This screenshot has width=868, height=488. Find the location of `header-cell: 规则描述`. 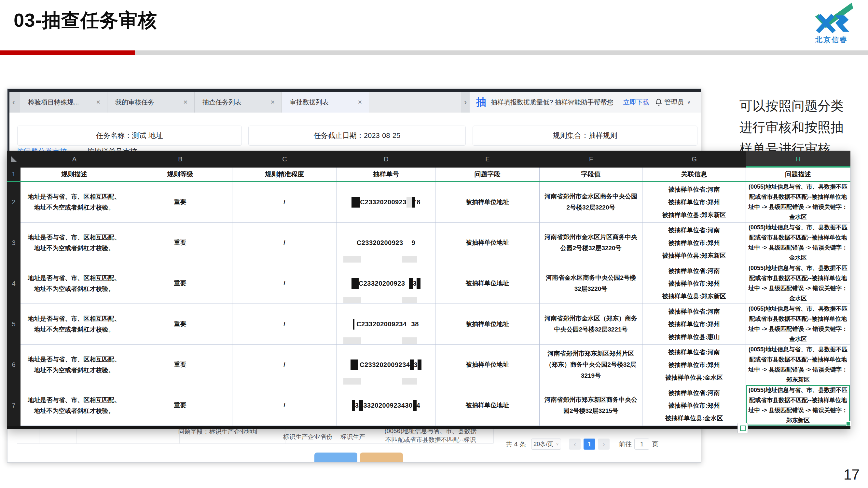

header-cell: 规则描述 is located at coordinates (74, 174).